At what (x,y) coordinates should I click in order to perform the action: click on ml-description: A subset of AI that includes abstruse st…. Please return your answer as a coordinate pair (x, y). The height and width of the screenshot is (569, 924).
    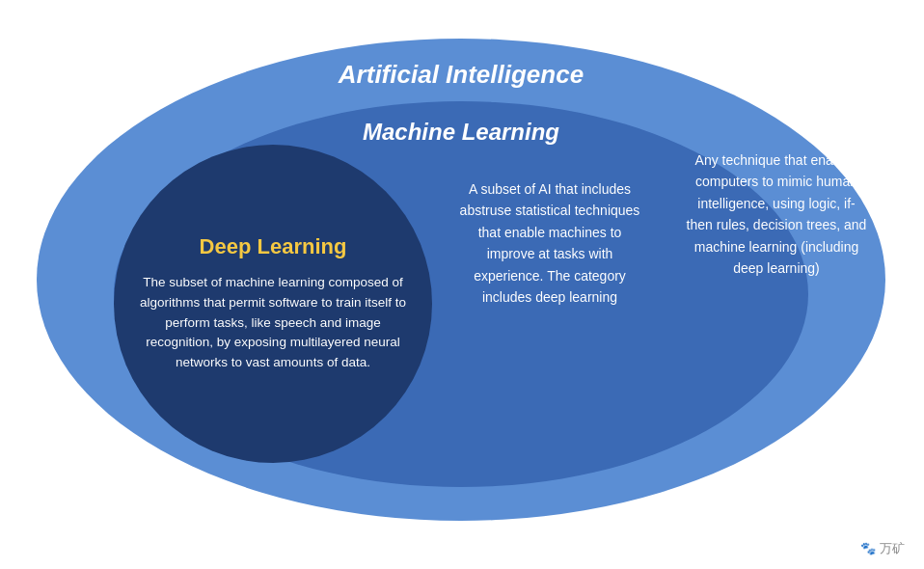
    Looking at the image, I should click on (550, 243).